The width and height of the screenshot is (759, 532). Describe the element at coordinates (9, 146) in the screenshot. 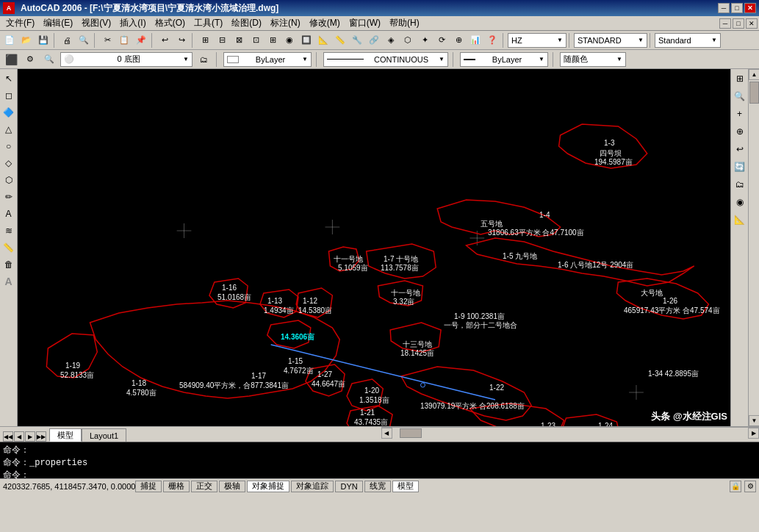

I see `lt-circle: ○` at that location.